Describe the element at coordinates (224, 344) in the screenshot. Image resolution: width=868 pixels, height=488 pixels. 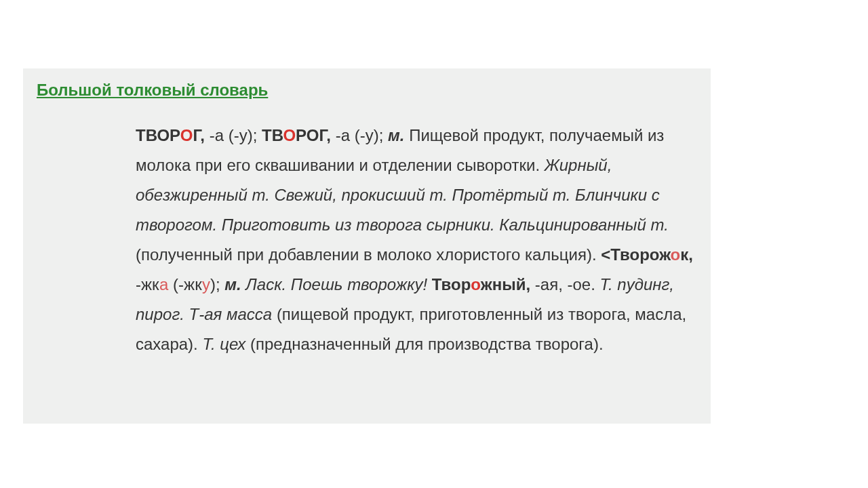
I see `example-4: Т. цех` at that location.